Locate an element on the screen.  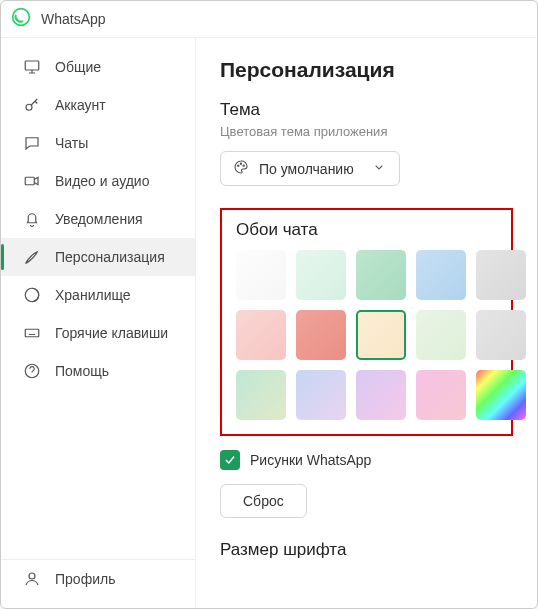
sidebar-item-label: Чаты is located at coordinates (72, 143).